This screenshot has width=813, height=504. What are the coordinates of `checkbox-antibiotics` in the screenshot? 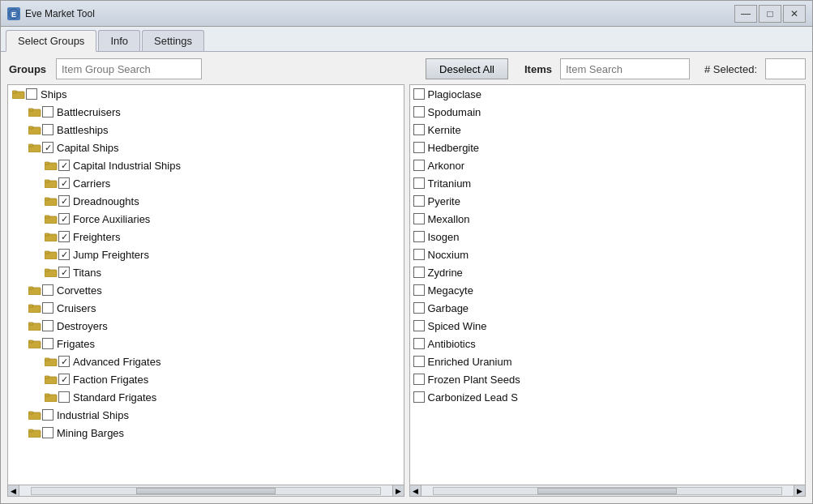 It's located at (419, 344).